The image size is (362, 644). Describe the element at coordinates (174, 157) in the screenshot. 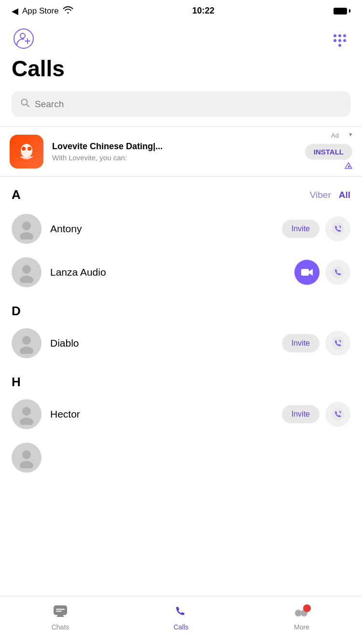

I see `ad-subtitle: With Lovevite, you can:` at that location.